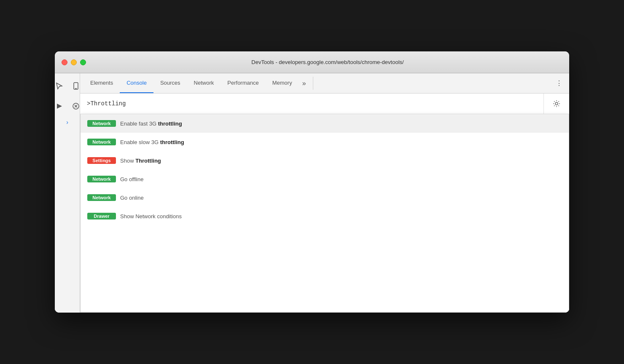 The height and width of the screenshot is (364, 624). Describe the element at coordinates (325, 198) in the screenshot. I see `autocomplete-item-5: Network Go online` at that location.